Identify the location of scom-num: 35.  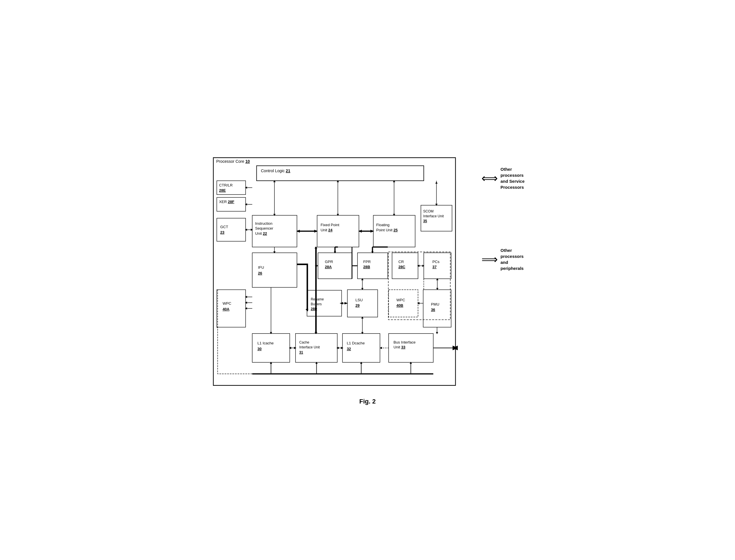
(425, 221).